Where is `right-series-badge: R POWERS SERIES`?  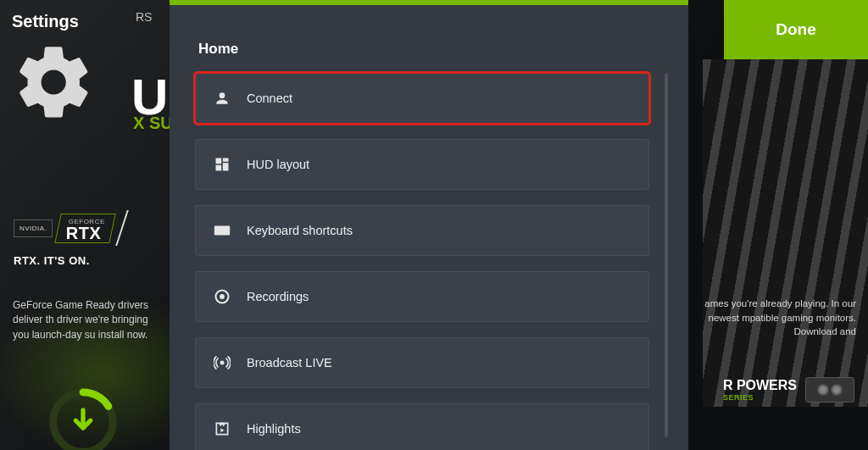
right-series-badge: R POWERS SERIES is located at coordinates (788, 390).